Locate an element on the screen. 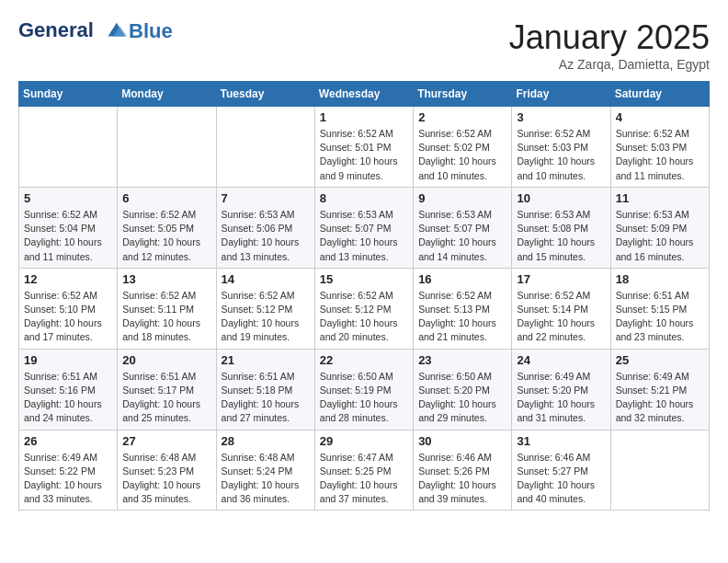 This screenshot has width=728, height=563. calendar-cell: 17Sunrise: 6:52 AM Sunset: 5:14 PM Dayli… is located at coordinates (561, 308).